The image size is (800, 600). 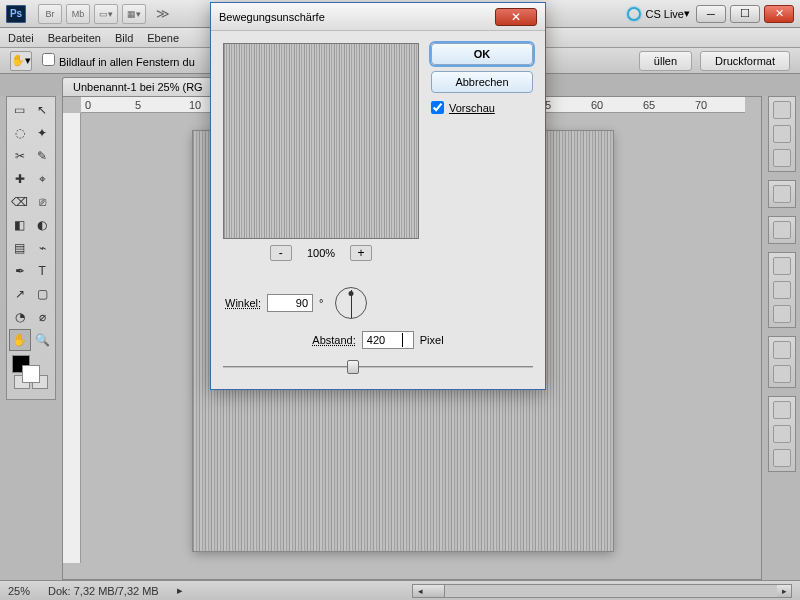 I want to click on cs-live-menu: CS Live ▾, so click(x=658, y=14).